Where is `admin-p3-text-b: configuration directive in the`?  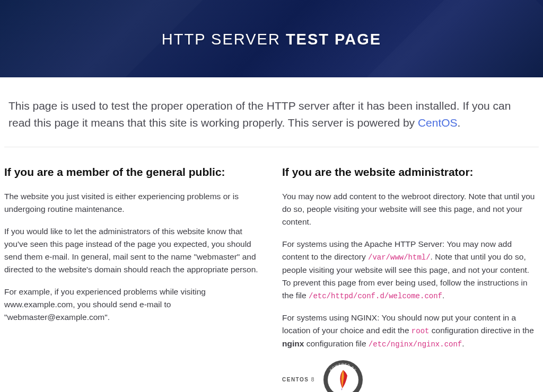 admin-p3-text-b: configuration directive in the is located at coordinates (481, 331).